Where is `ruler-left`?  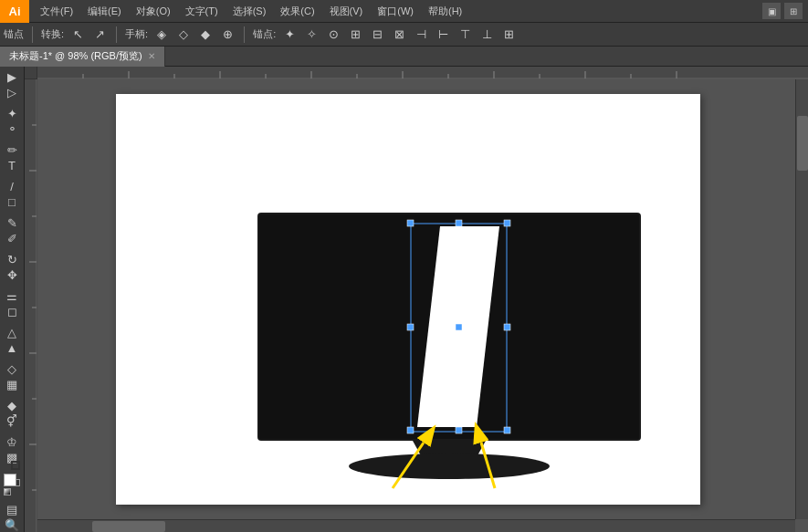
ruler-left is located at coordinates (31, 306).